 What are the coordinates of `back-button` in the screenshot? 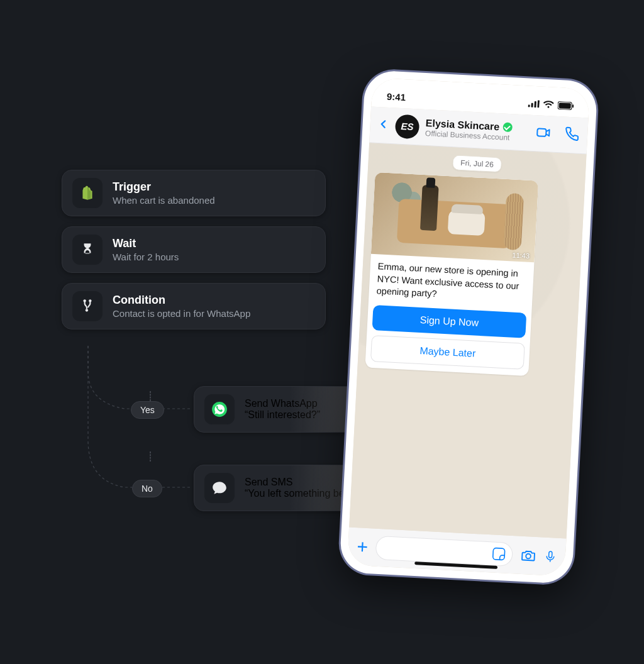 It's located at (384, 126).